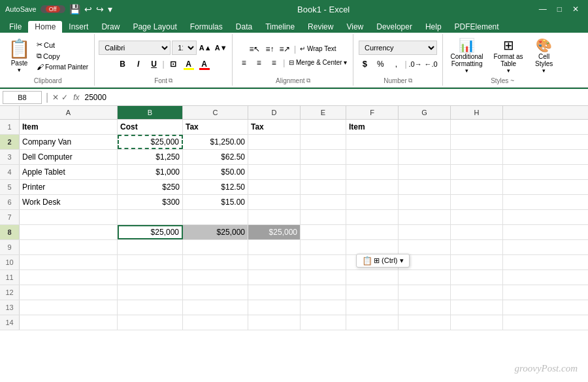 Image resolution: width=588 pixels, height=382 pixels. Describe the element at coordinates (274, 187) in the screenshot. I see `cell-D5` at that location.